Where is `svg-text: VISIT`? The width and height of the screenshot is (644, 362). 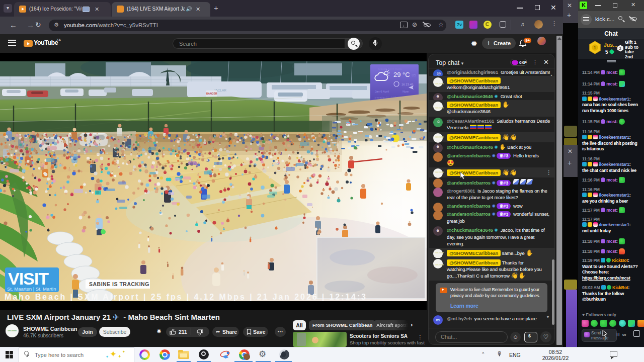
svg-text: VISIT is located at coordinates (28, 279).